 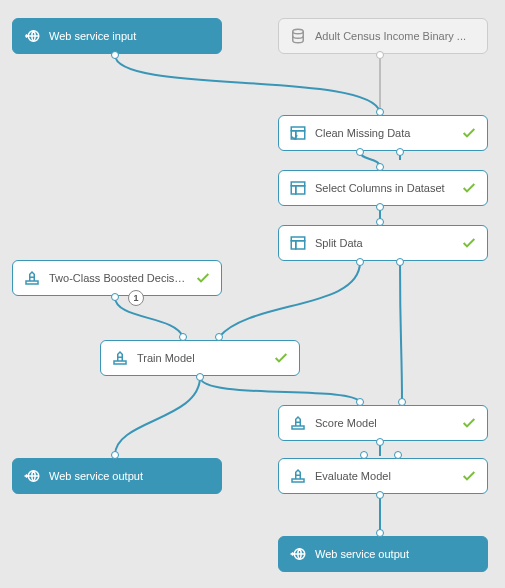 What do you see at coordinates (384, 188) in the screenshot?
I see `node-label: Select Columns in Dataset` at bounding box center [384, 188].